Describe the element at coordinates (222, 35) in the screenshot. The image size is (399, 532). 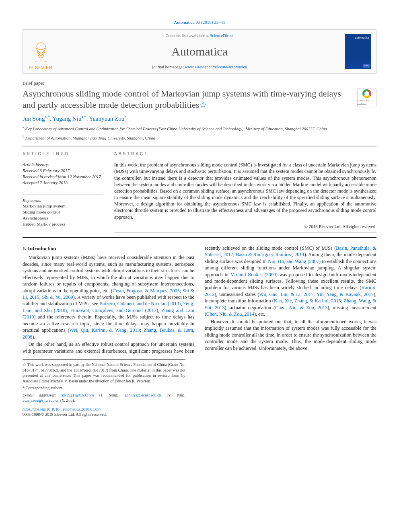
I see `sciencedirect-link: ScienceDirect` at that location.